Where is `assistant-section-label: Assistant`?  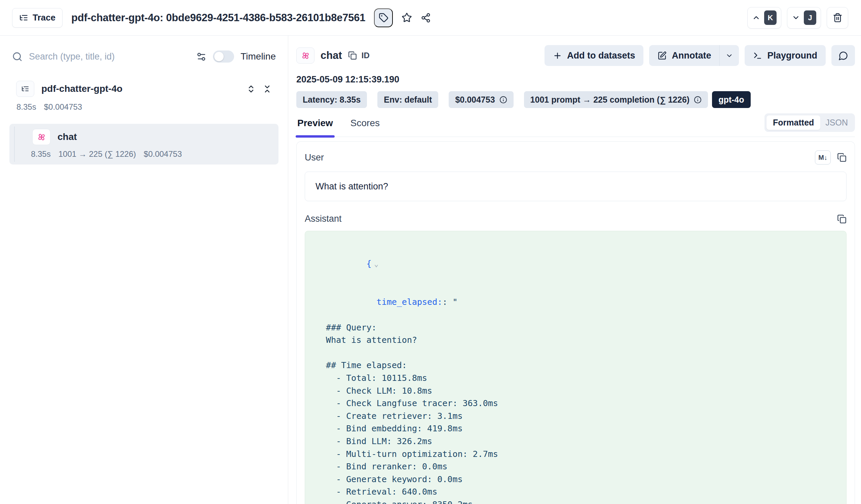 assistant-section-label: Assistant is located at coordinates (323, 219).